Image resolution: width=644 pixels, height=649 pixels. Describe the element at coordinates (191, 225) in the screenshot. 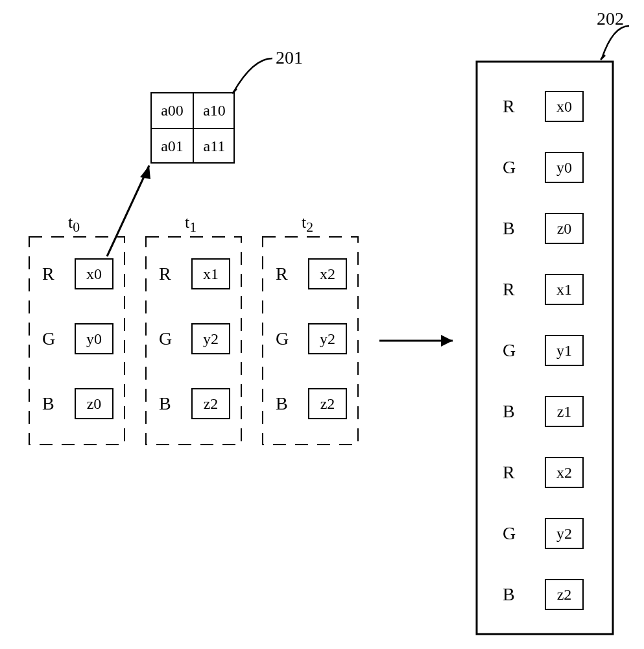

I see `frame-t1-label: t1` at that location.